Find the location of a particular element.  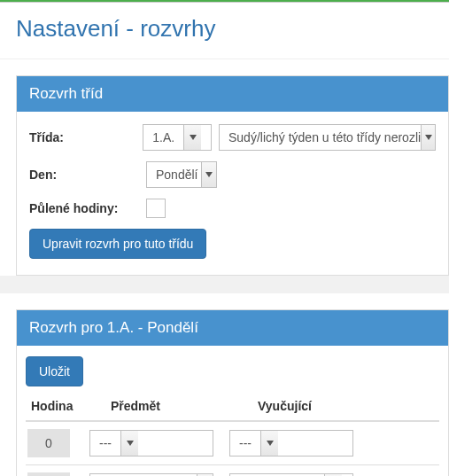

select-teacher-value: --- is located at coordinates (245, 443).